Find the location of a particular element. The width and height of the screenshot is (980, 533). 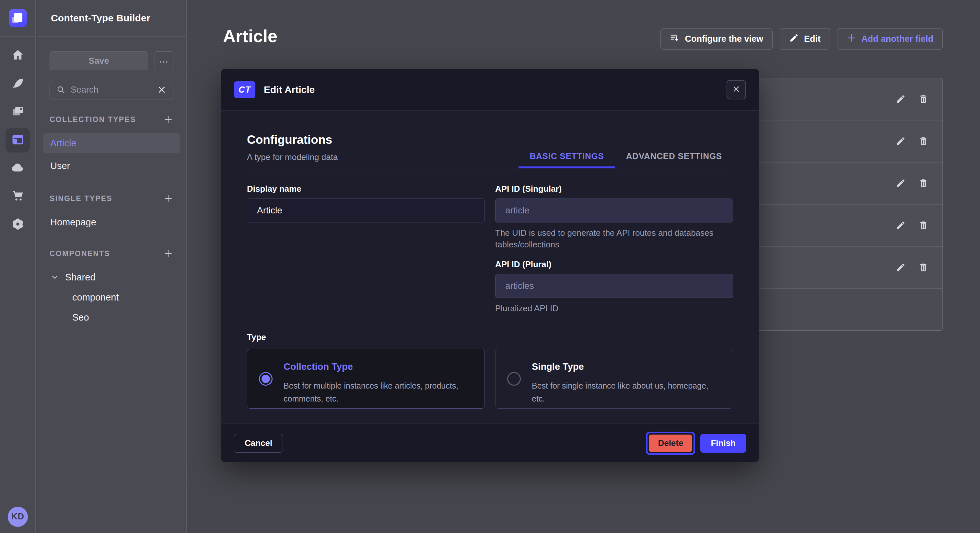

configurations-subheading: A type for modeling data is located at coordinates (292, 157).